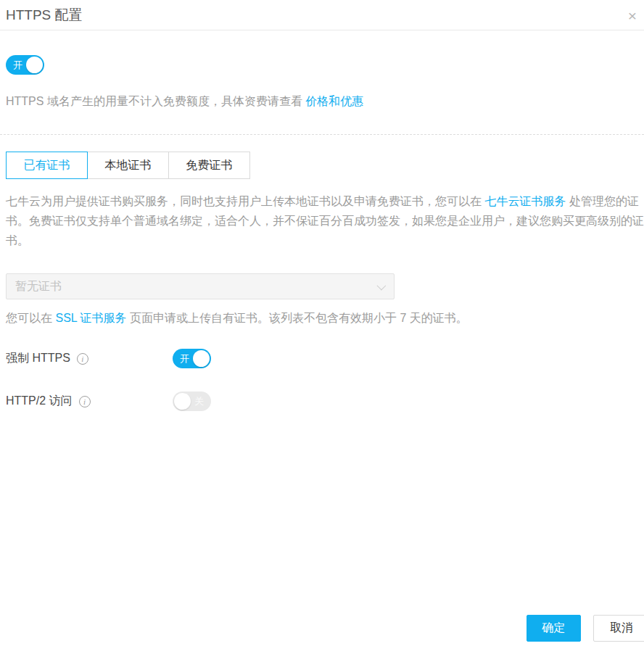 The width and height of the screenshot is (644, 646). Describe the element at coordinates (245, 202) in the screenshot. I see `cert-desc-part1: 七牛云为用户提供证书购买服务，同时也支持用户上传本地证书以及申请免费证书，您可以…` at that location.